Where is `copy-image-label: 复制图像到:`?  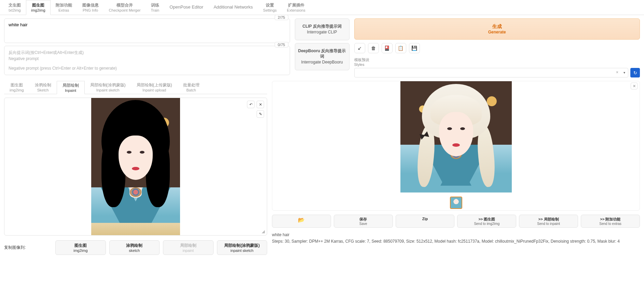 copy-image-label: 复制图像到: is located at coordinates (28, 248).